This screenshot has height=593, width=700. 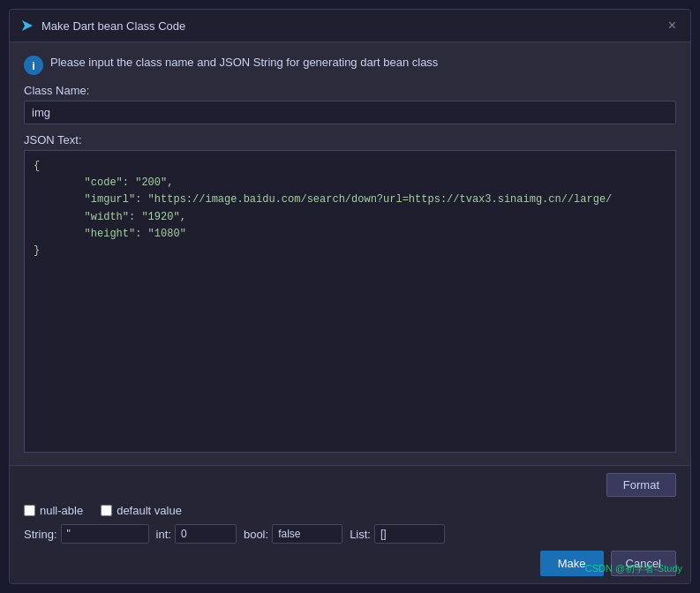 What do you see at coordinates (350, 485) in the screenshot?
I see `footer-format-row: Format` at bounding box center [350, 485].